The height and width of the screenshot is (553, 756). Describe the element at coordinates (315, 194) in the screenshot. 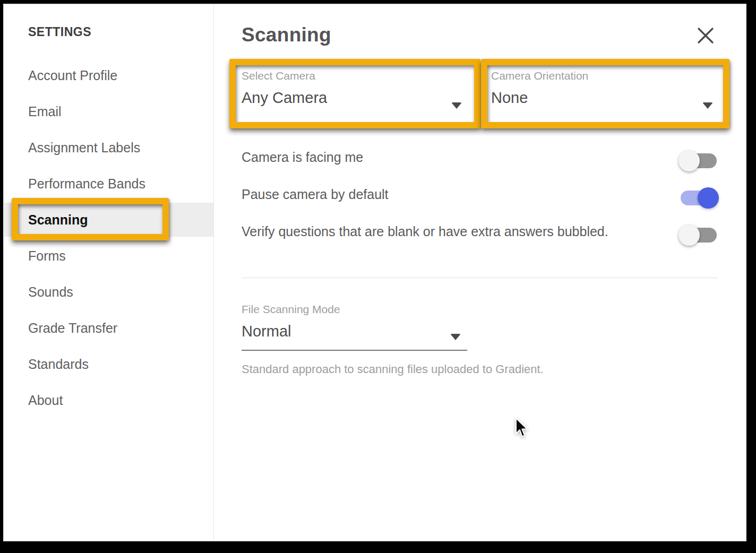

I see `pause-camera-label: Pause camera by default` at that location.